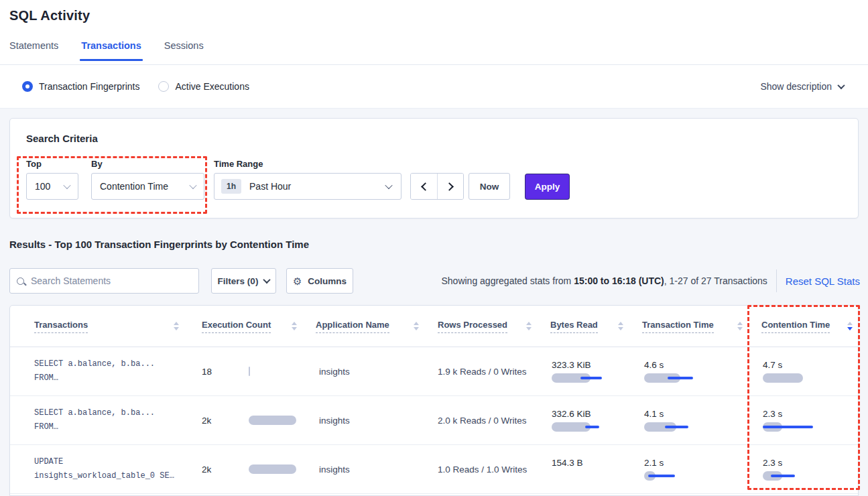 The height and width of the screenshot is (496, 868). Describe the element at coordinates (650, 281) in the screenshot. I see `stats-area: Showing aggregated stats from 15:00 to 1…` at that location.